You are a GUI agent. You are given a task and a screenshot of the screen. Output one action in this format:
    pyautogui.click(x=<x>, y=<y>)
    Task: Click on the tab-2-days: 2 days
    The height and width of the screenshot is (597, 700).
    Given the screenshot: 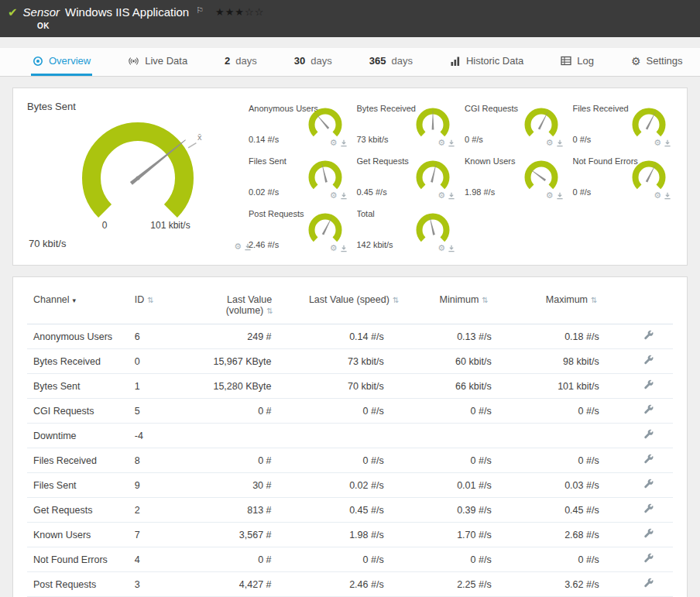 What is the action you would take?
    pyautogui.click(x=241, y=62)
    